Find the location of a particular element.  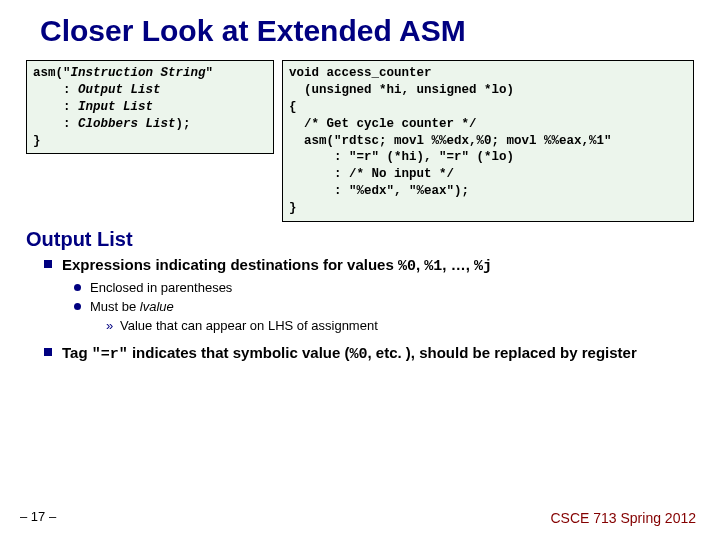

b2-pre: Tag is located at coordinates (77, 352).